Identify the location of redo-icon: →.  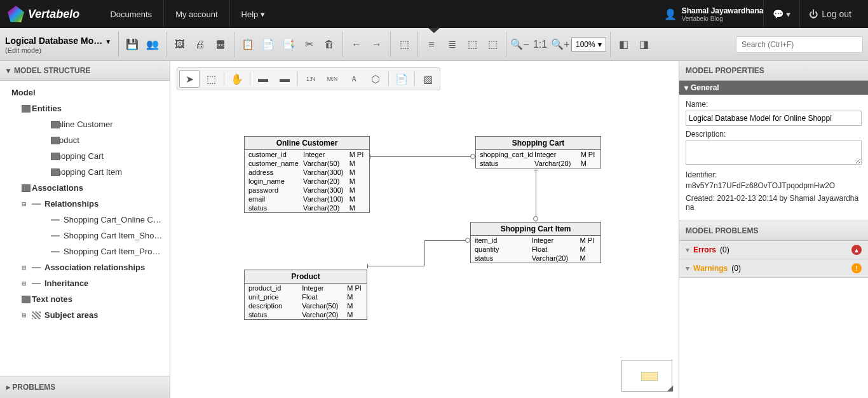
(377, 45).